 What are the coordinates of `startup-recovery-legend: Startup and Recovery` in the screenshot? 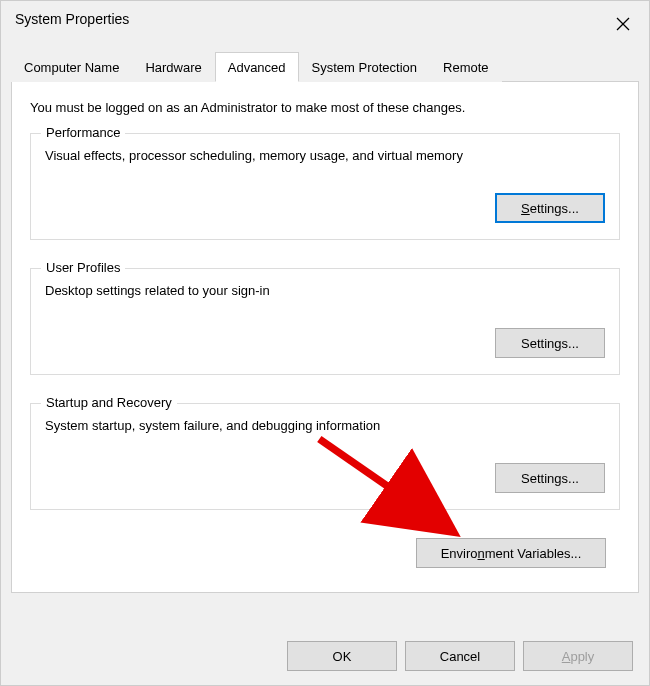 It's located at (109, 402).